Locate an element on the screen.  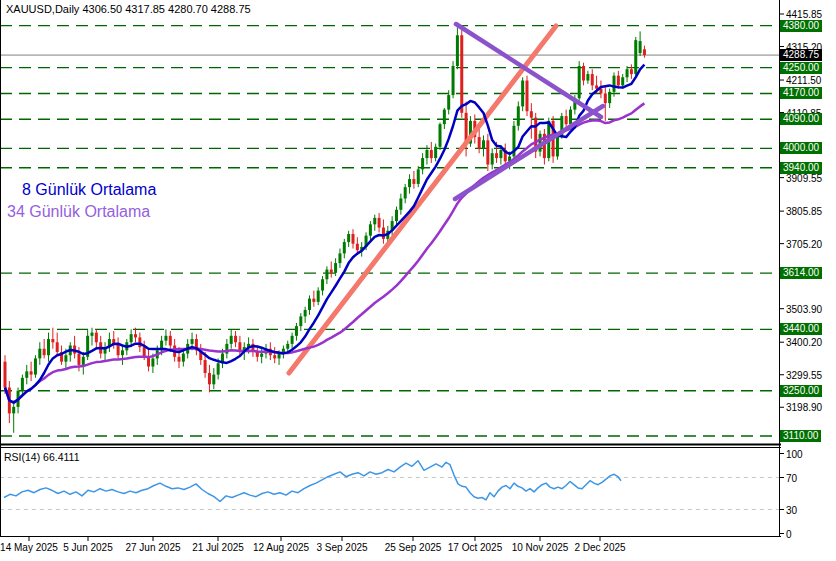
price-tick-label: 4211.50 is located at coordinates (804, 80).